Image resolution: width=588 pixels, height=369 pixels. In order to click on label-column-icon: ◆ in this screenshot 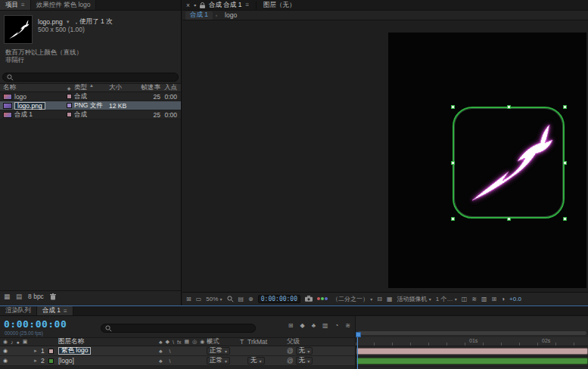, I will do `click(70, 88)`.